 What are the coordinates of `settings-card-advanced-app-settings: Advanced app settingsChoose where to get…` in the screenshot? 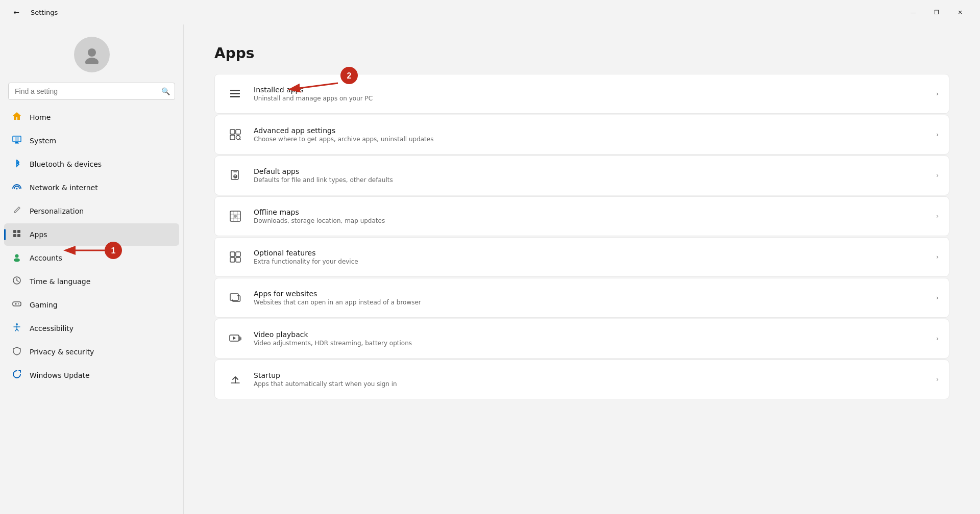 It's located at (582, 135).